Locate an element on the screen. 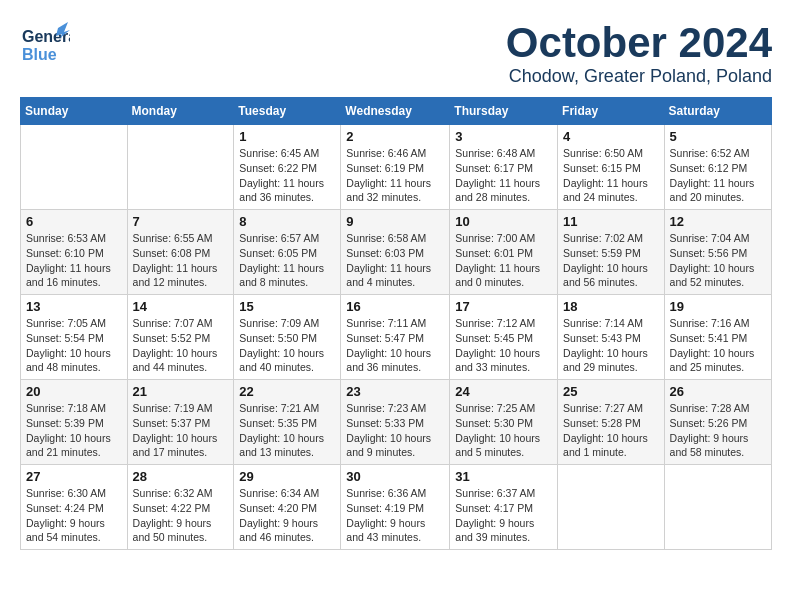 Image resolution: width=792 pixels, height=612 pixels. day-detail: Sunrise: 7:09 AM Sunset: 5:50 PM Dayligh… is located at coordinates (287, 346).